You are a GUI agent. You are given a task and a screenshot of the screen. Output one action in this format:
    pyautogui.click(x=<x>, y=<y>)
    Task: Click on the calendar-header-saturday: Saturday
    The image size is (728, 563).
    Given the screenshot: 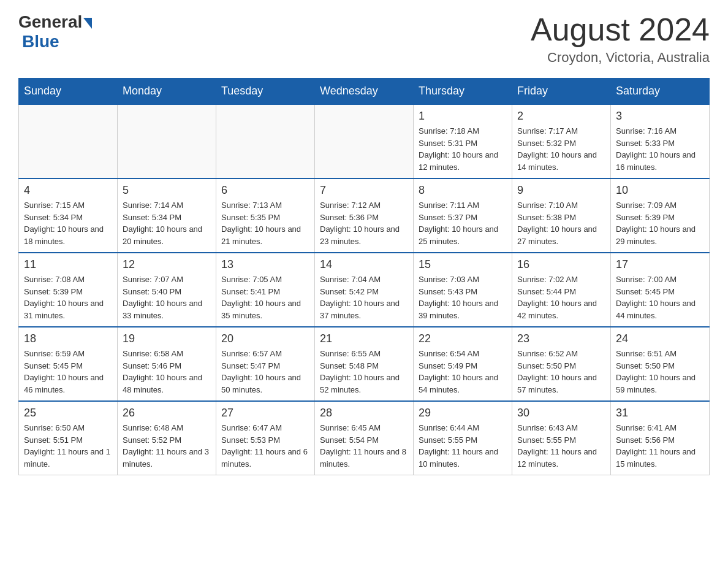 What is the action you would take?
    pyautogui.click(x=661, y=92)
    